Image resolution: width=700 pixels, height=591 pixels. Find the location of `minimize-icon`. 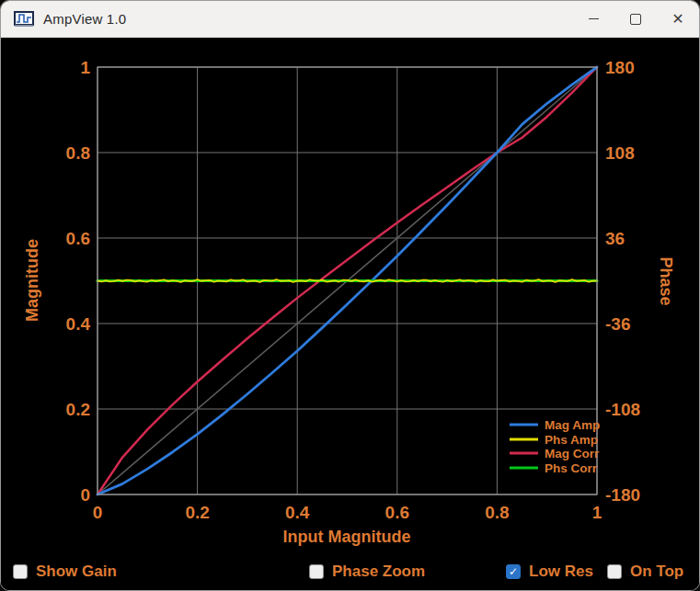

minimize-icon is located at coordinates (594, 18).